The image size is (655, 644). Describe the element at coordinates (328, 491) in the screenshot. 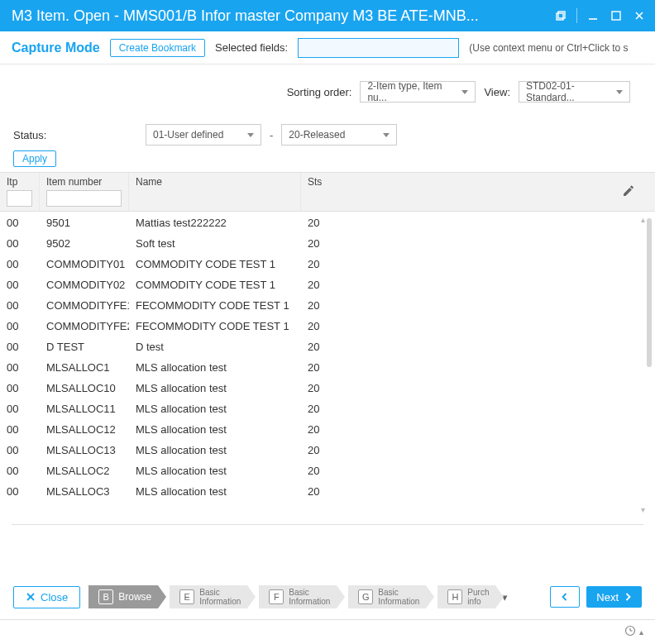

I see `table-row: 00MLSALLOC3MLS allocation test20` at that location.